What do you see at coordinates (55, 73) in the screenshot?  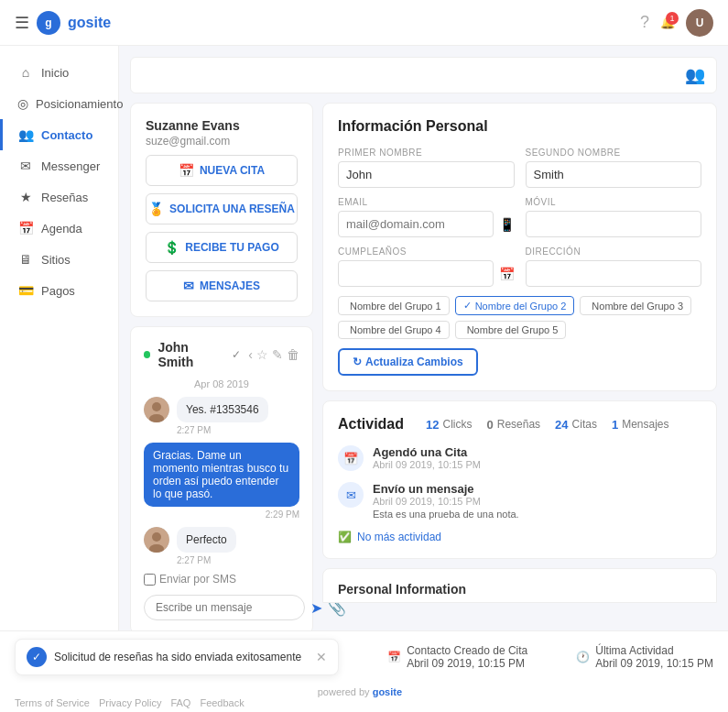 I see `sidebar-label-inicio: Inicio` at bounding box center [55, 73].